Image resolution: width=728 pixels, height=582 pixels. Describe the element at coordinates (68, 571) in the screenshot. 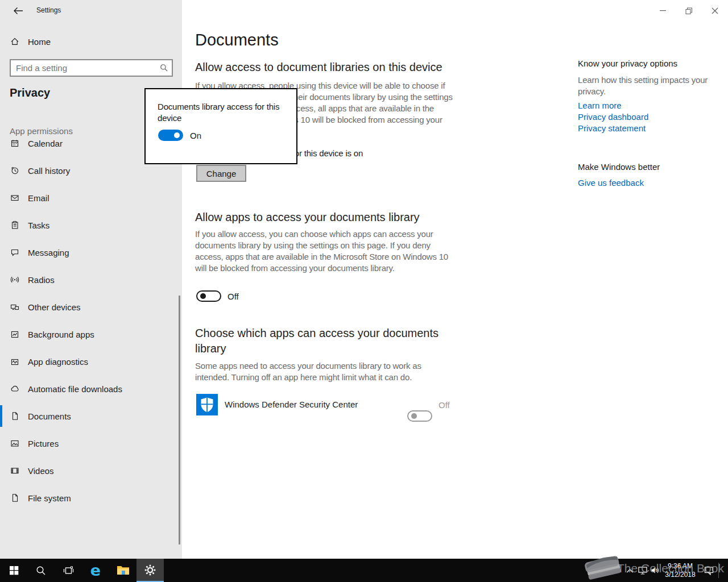

I see `task-view-button` at that location.